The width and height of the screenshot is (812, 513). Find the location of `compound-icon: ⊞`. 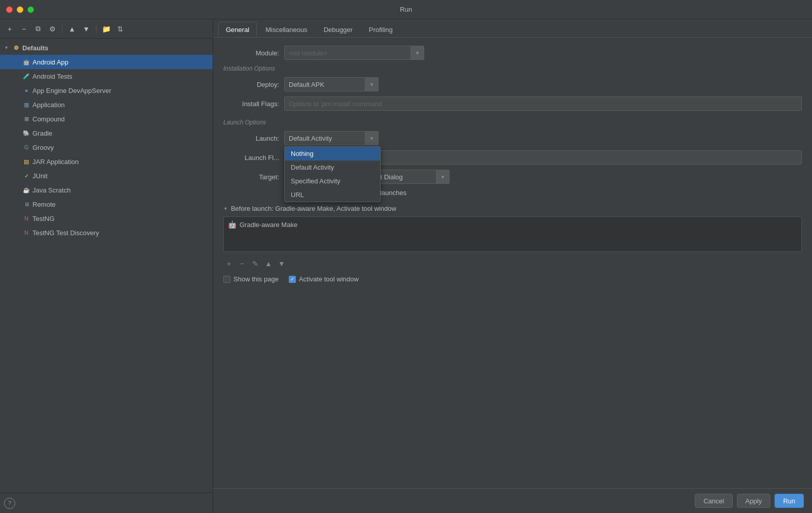

compound-icon: ⊞ is located at coordinates (26, 119).